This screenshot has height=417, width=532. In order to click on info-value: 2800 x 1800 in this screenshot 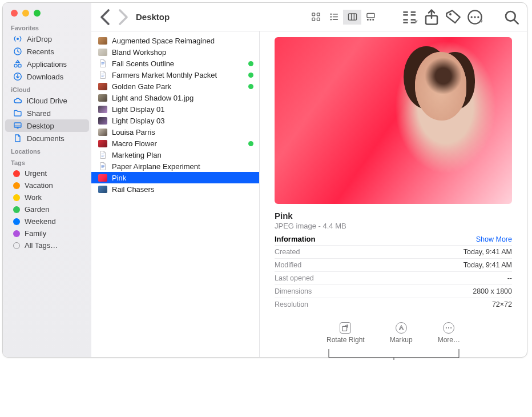, I will do `click(492, 291)`.